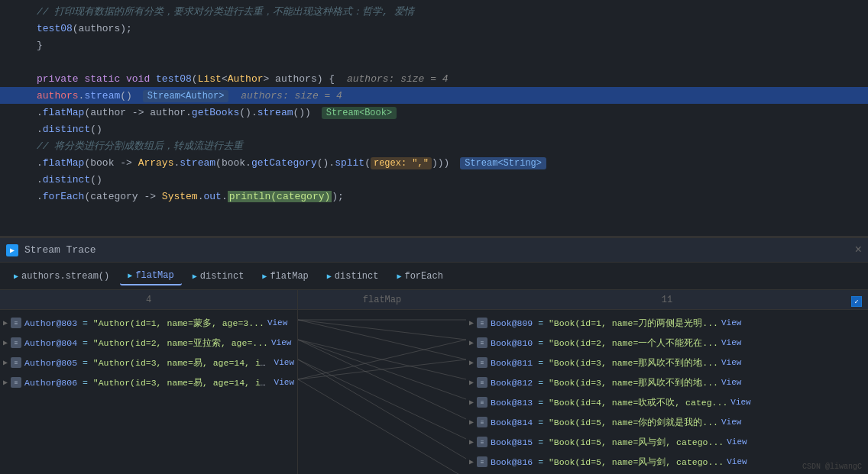  Describe the element at coordinates (434, 146) in the screenshot. I see `code-content: // 将分类进行分割成数组后，转成流进行去重` at that location.